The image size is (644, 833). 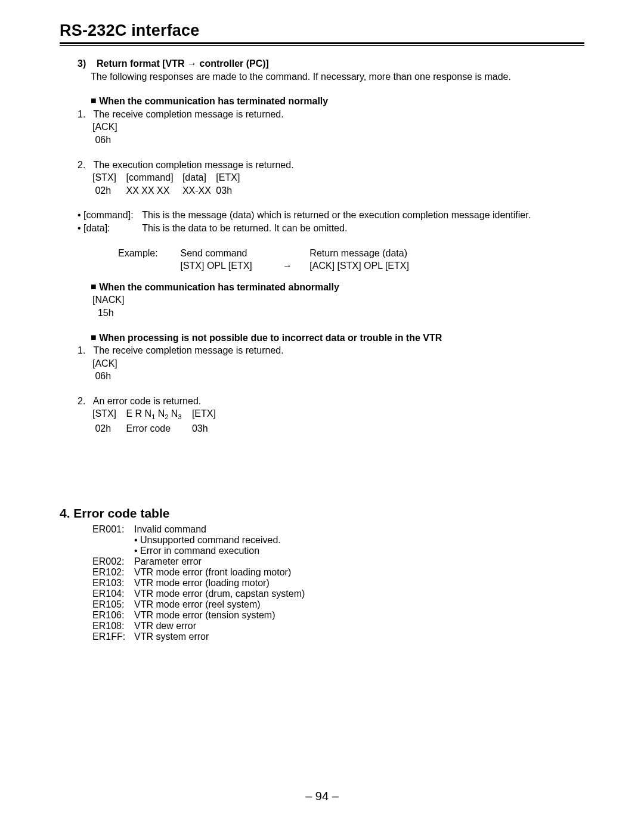 What do you see at coordinates (338, 101) in the screenshot?
I see `heading-normal: ■ When the communication has terminated …` at bounding box center [338, 101].